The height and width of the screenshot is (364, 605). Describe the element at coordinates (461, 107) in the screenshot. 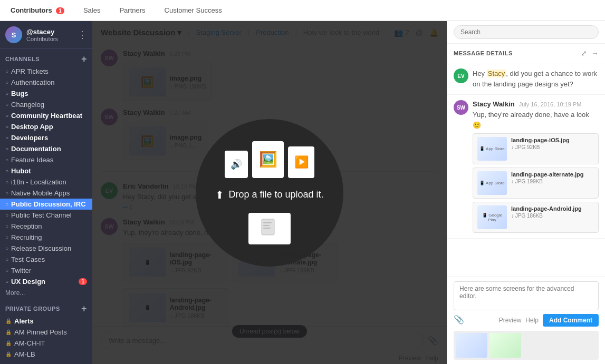

I see `avatar: SW` at that location.